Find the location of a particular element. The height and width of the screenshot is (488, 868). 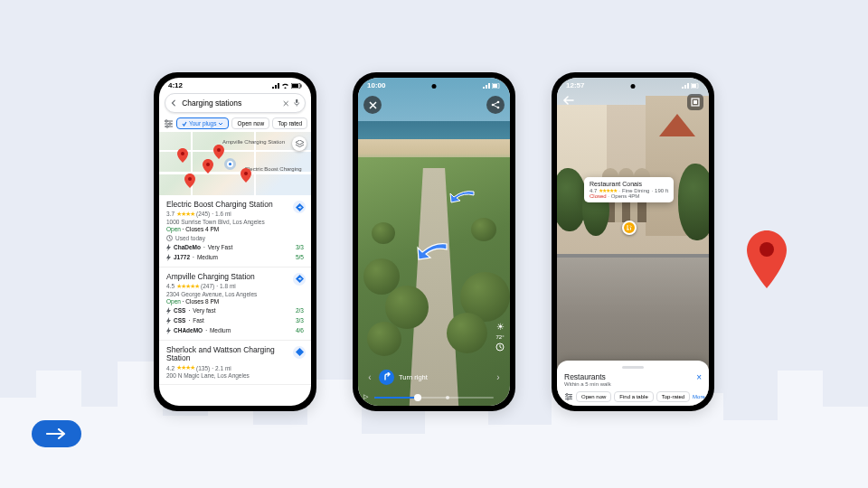

chip-your-plugs: Your plugs is located at coordinates (203, 123).